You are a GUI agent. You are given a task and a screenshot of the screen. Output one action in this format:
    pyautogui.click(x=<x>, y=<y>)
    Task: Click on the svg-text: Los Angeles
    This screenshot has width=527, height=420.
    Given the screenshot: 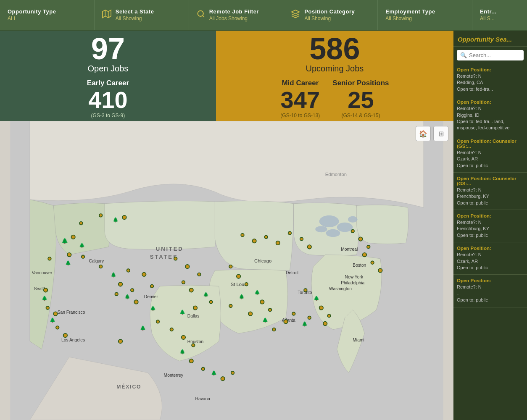 What is the action you would take?
    pyautogui.click(x=73, y=340)
    